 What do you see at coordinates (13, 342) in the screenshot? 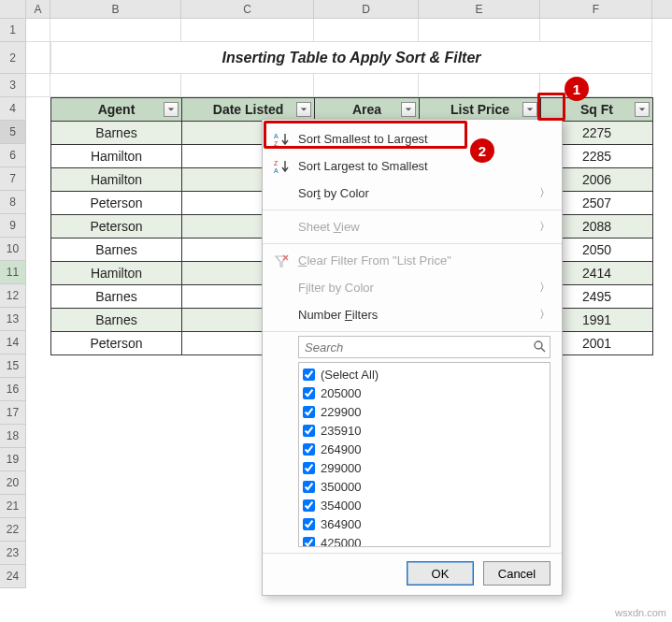
I see `row-14: 14` at bounding box center [13, 342].